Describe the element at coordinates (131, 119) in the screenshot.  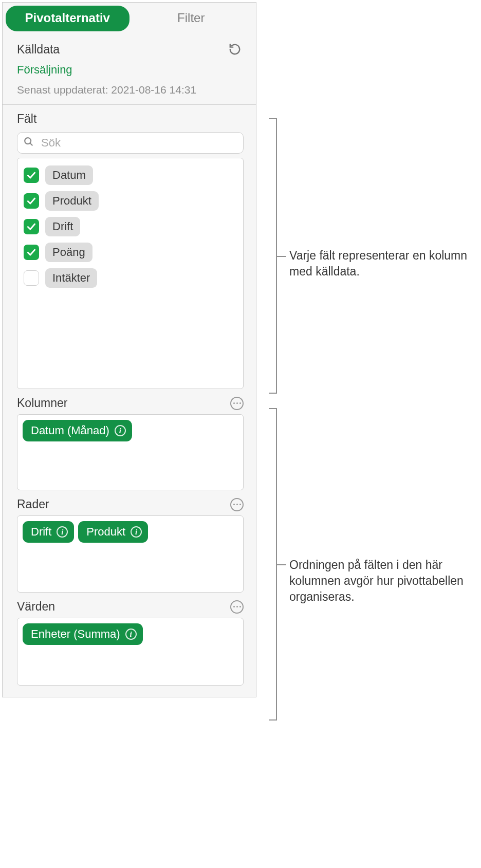
I see `fields-heading: Fält` at that location.